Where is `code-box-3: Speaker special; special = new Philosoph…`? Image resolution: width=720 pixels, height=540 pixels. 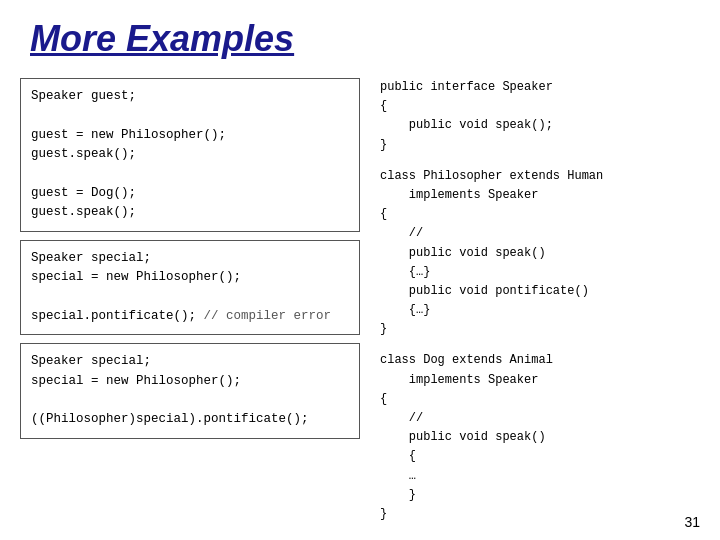 code-box-3: Speaker special; special = new Philosoph… is located at coordinates (190, 391).